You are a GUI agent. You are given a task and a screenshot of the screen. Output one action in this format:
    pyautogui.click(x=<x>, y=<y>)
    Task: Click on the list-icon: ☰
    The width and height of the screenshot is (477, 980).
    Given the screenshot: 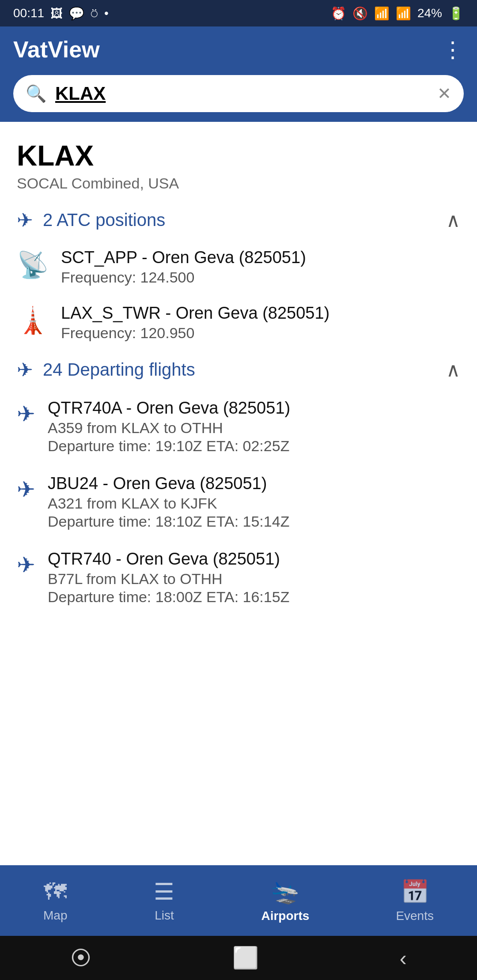 What is the action you would take?
    pyautogui.click(x=164, y=892)
    